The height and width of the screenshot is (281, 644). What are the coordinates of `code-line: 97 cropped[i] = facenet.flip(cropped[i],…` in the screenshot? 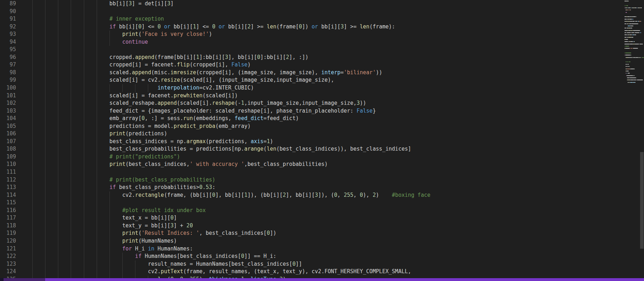 It's located at (322, 65).